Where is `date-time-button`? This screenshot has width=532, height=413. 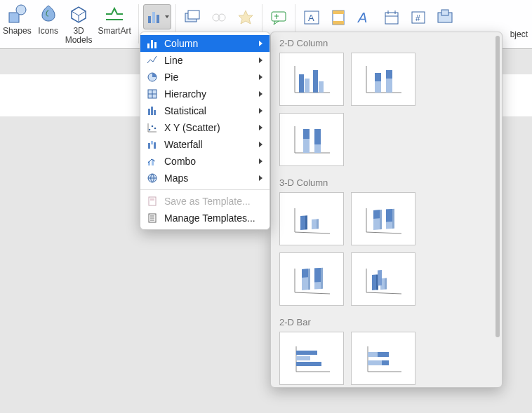 date-time-button is located at coordinates (392, 18).